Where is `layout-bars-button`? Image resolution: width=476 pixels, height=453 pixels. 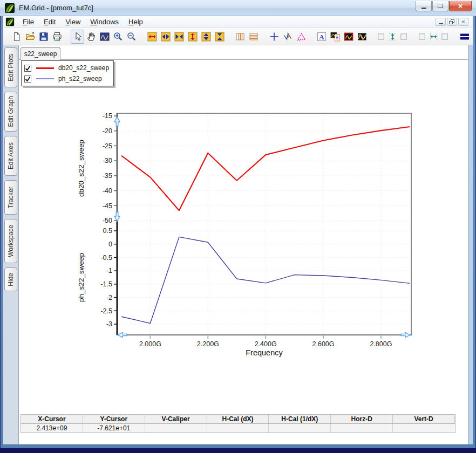 layout-bars-button is located at coordinates (464, 37).